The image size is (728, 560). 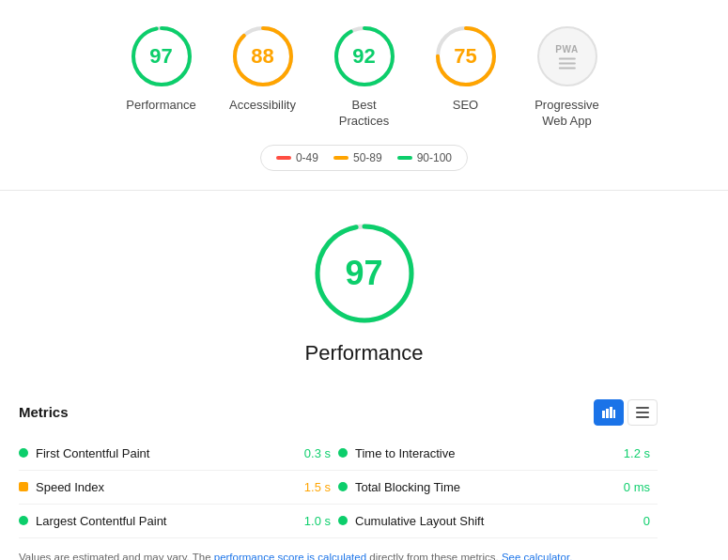 I want to click on legend-item-red: 0-49, so click(x=297, y=158).